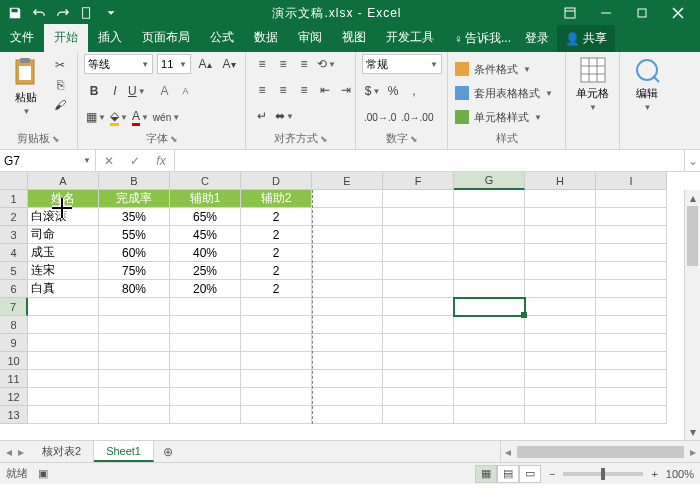  I want to click on fx-icon: fx, so click(161, 161).